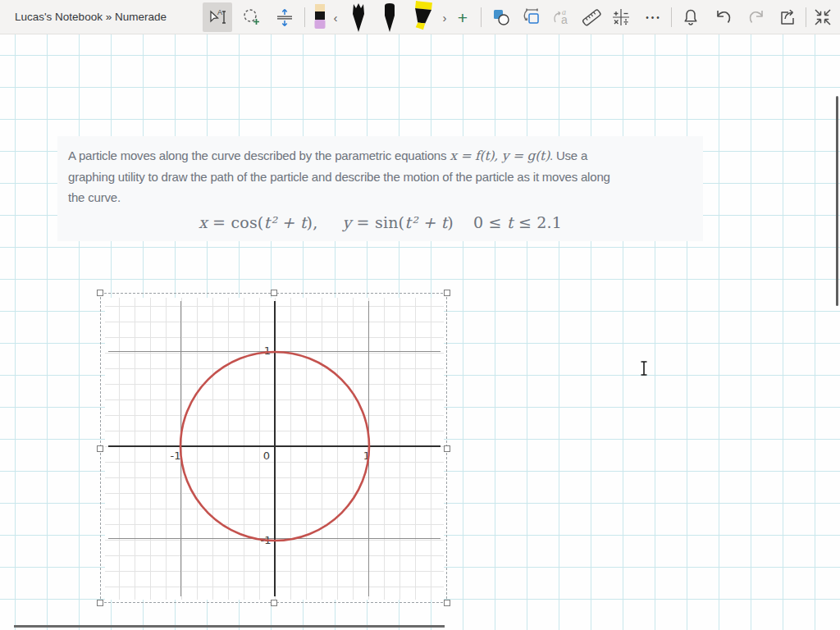 The width and height of the screenshot is (840, 630). Describe the element at coordinates (724, 17) in the screenshot. I see `undo-icon` at that location.